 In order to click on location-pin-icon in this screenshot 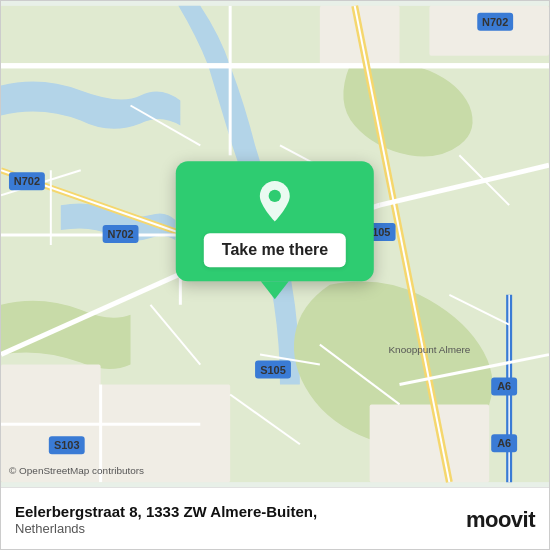, I will do `click(275, 201)`.